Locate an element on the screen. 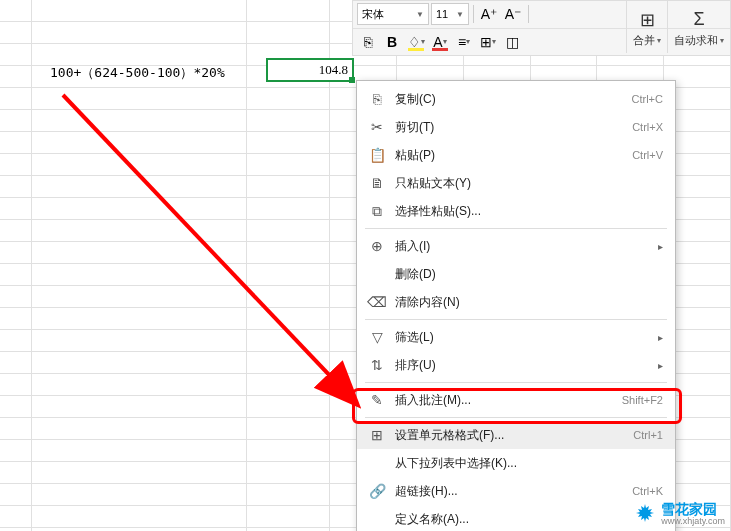 This screenshot has height=531, width=731. sort-icon: ⇅ is located at coordinates (377, 365).